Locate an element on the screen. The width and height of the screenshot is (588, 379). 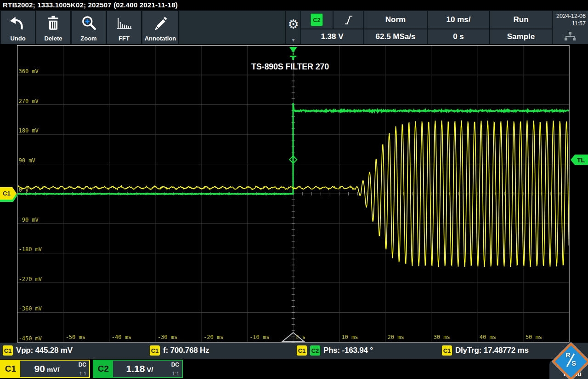
x-axis-label: -40 ms is located at coordinates (121, 337).